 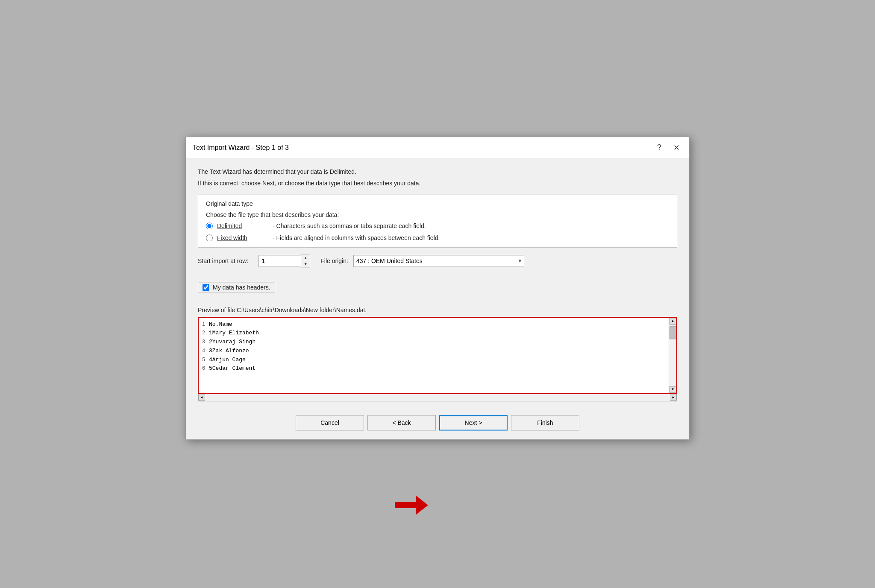 What do you see at coordinates (205, 351) in the screenshot?
I see `preview-line-num-4: 4` at bounding box center [205, 351].